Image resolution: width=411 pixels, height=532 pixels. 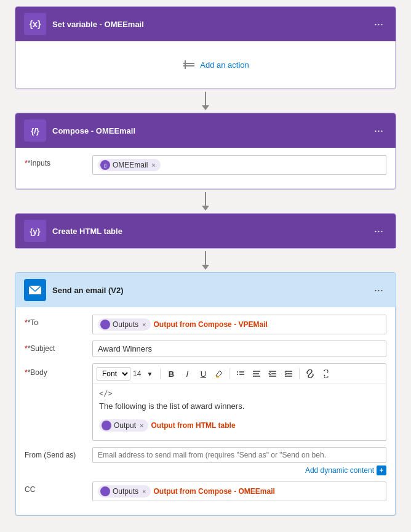 What do you see at coordinates (239, 165) in the screenshot?
I see `inputs-field: {} OMEEmail ×` at bounding box center [239, 165].